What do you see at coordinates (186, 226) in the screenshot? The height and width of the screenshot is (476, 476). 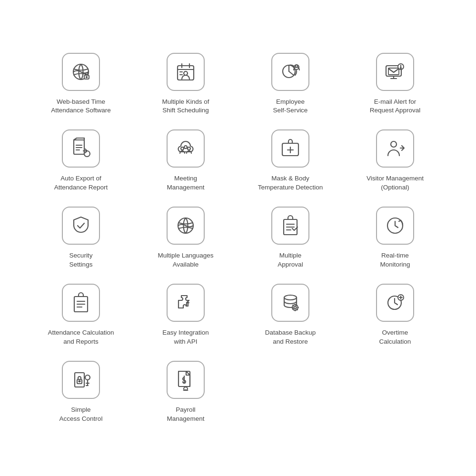 I see `multi-lang-icon` at bounding box center [186, 226].